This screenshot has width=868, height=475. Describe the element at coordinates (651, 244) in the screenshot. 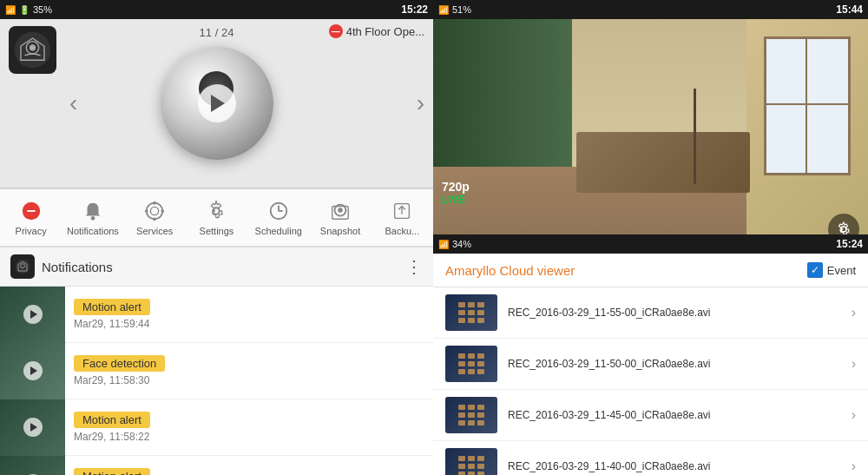

I see `live-status-bar: 📶 34% 15:24` at that location.